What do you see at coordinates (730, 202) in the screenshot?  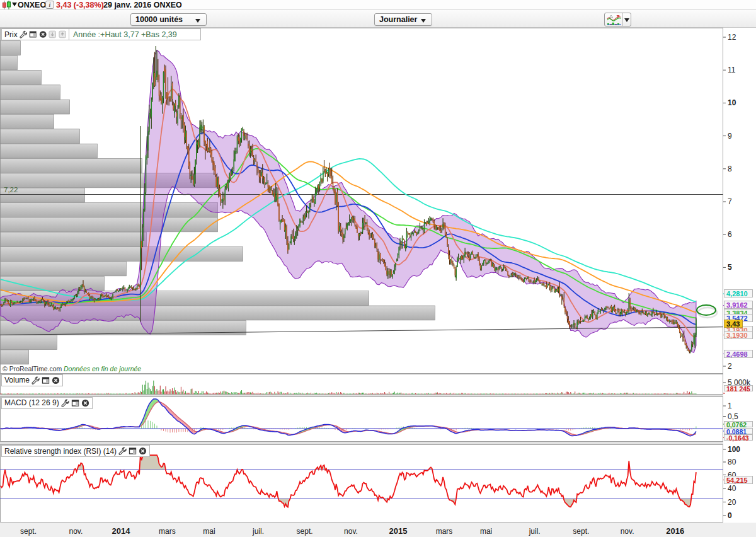 I see `svg-text: 7` at bounding box center [730, 202].